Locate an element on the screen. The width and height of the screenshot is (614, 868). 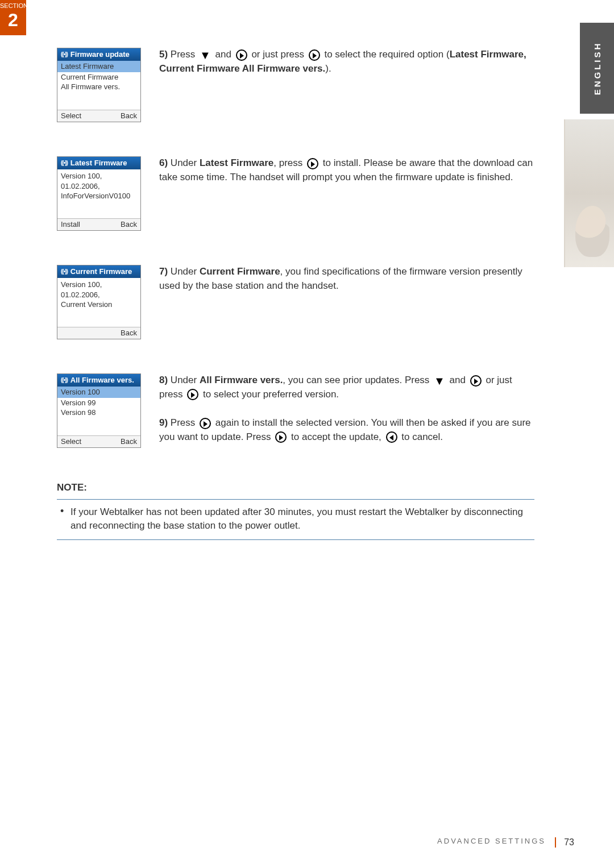
section-label: SECTION is located at coordinates (14, 6).